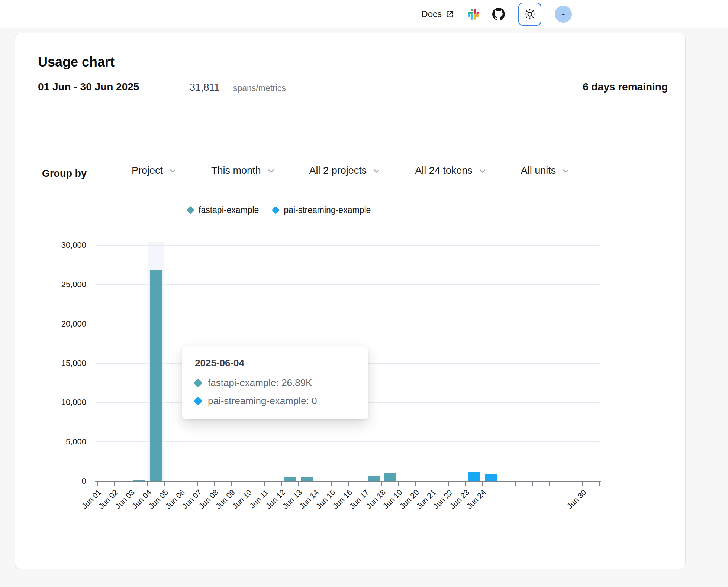 This screenshot has width=728, height=587. Describe the element at coordinates (338, 171) in the screenshot. I see `dropdown-label: All 2 projects` at that location.